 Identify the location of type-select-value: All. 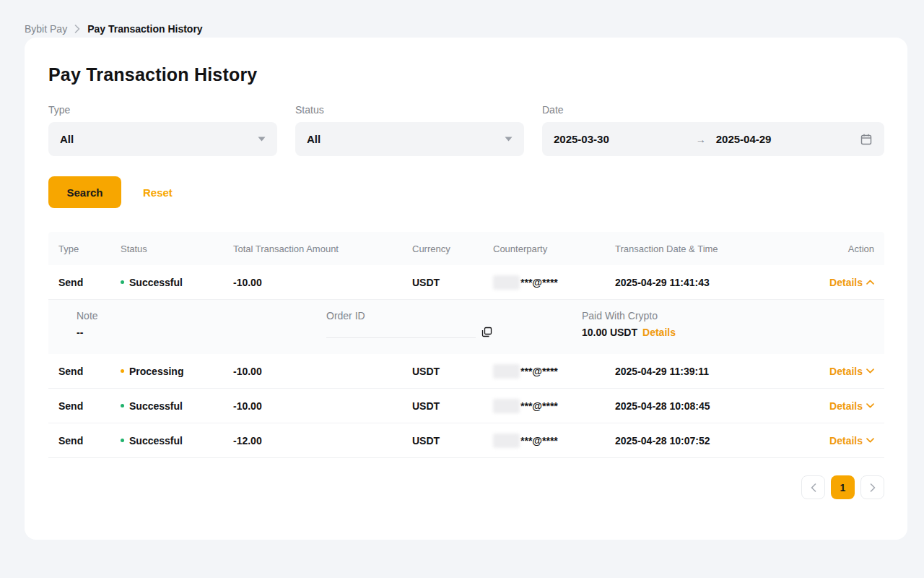
(66, 139).